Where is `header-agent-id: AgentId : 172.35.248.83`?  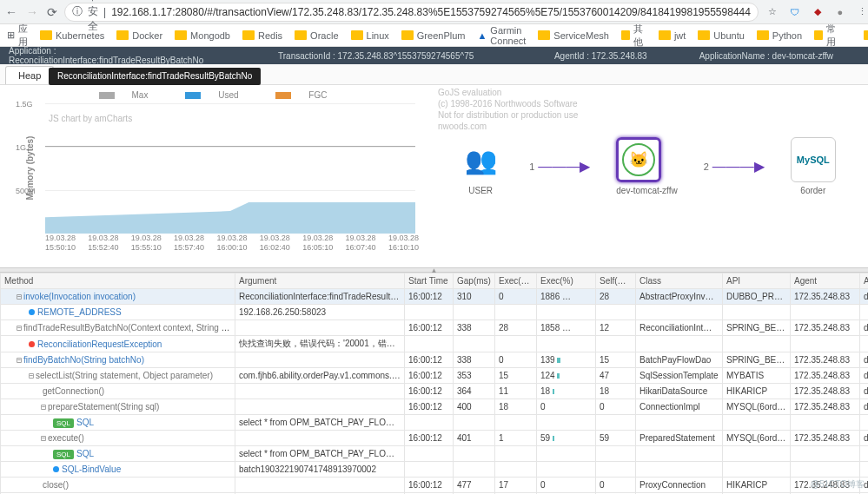
header-agent-id: AgentId : 172.35.248.83 is located at coordinates (601, 56).